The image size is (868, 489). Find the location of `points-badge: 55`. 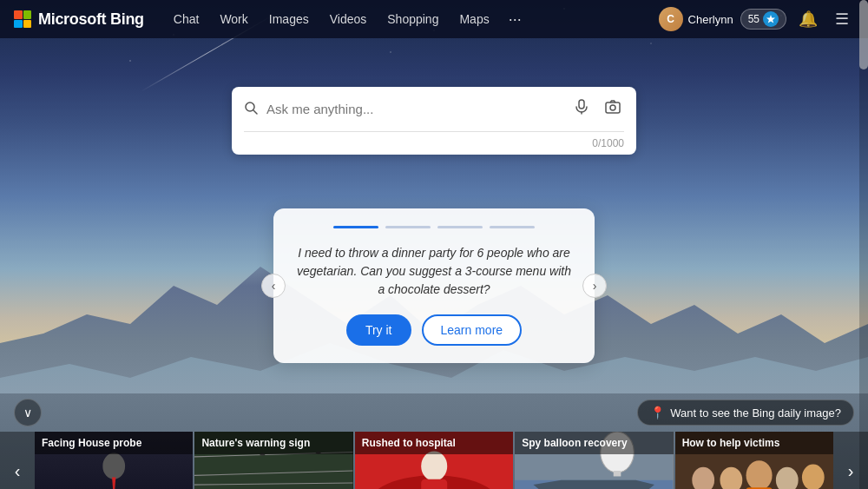

points-badge: 55 is located at coordinates (764, 19).